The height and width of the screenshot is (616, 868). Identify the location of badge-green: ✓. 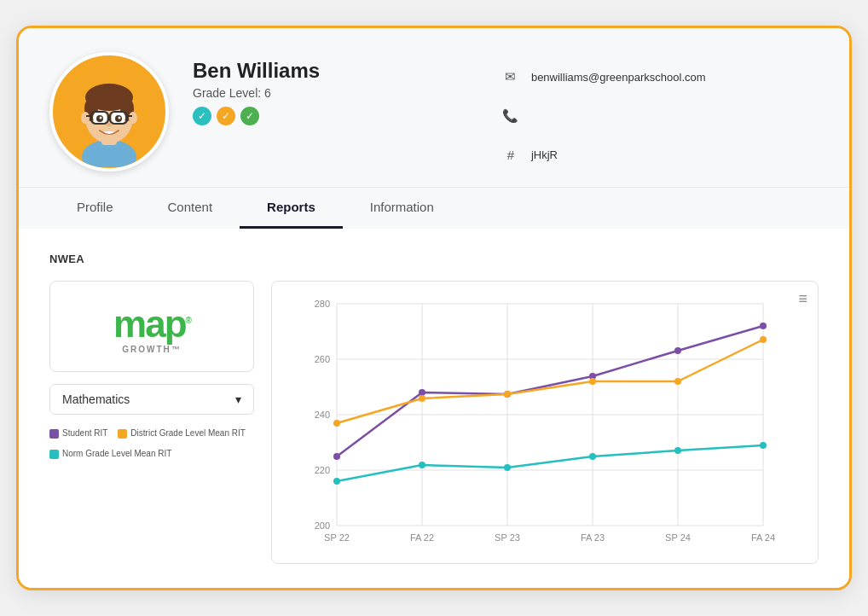
(250, 116).